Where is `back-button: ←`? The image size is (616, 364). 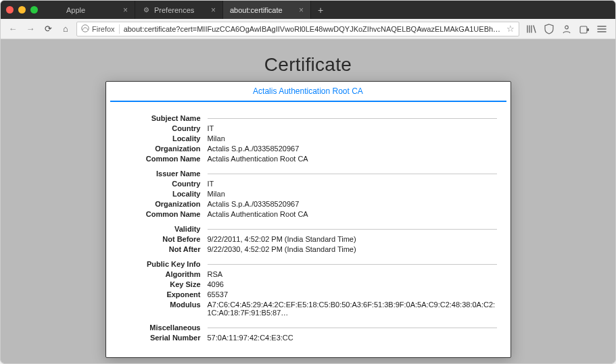
back-button: ← is located at coordinates (13, 29).